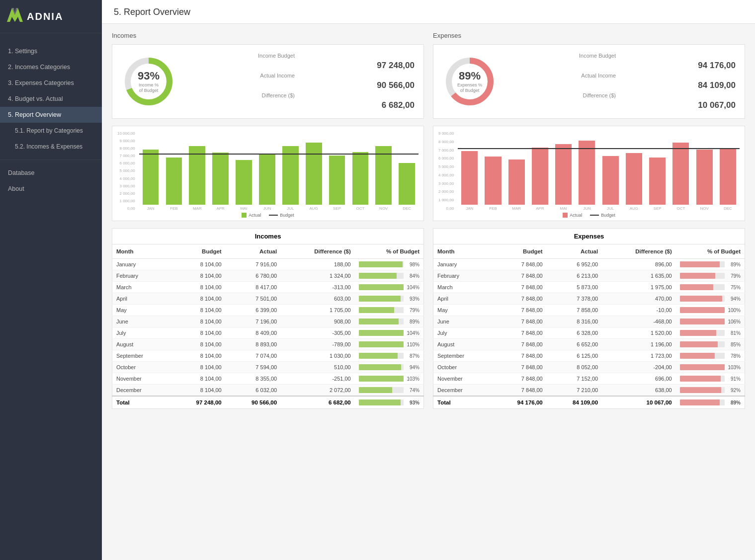 This screenshot has width=755, height=560. I want to click on cell-actual: 7 196,00, so click(253, 322).